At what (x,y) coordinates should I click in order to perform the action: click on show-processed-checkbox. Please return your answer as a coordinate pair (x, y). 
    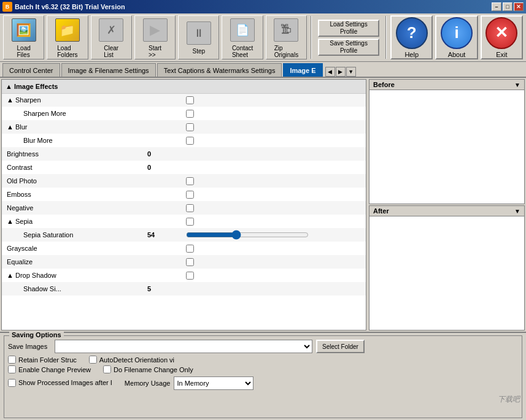
    Looking at the image, I should click on (12, 383).